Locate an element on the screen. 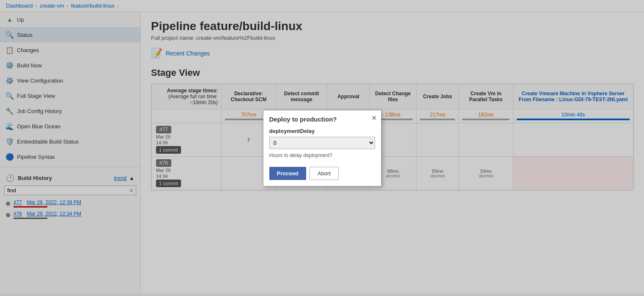 The height and width of the screenshot is (296, 644). abort-button: Abort is located at coordinates (324, 174).